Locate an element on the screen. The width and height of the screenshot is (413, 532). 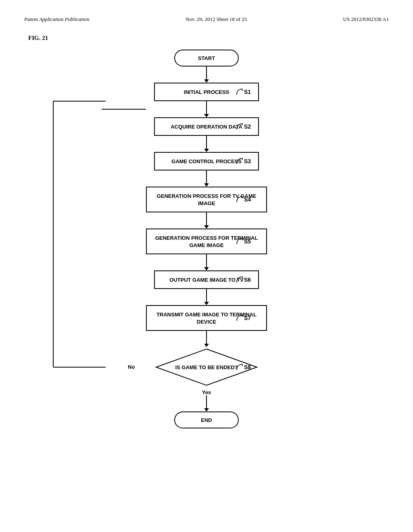
end-label: END is located at coordinates (206, 420).